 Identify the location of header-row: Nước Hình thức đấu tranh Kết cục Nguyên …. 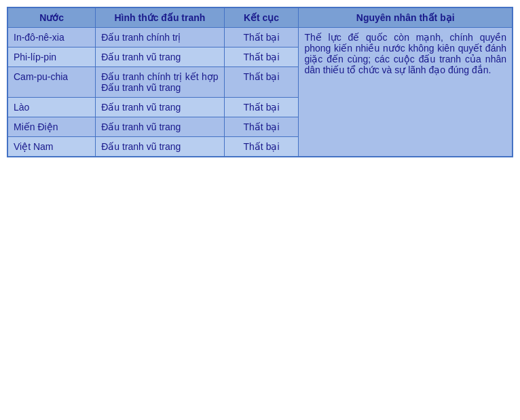
(260, 18).